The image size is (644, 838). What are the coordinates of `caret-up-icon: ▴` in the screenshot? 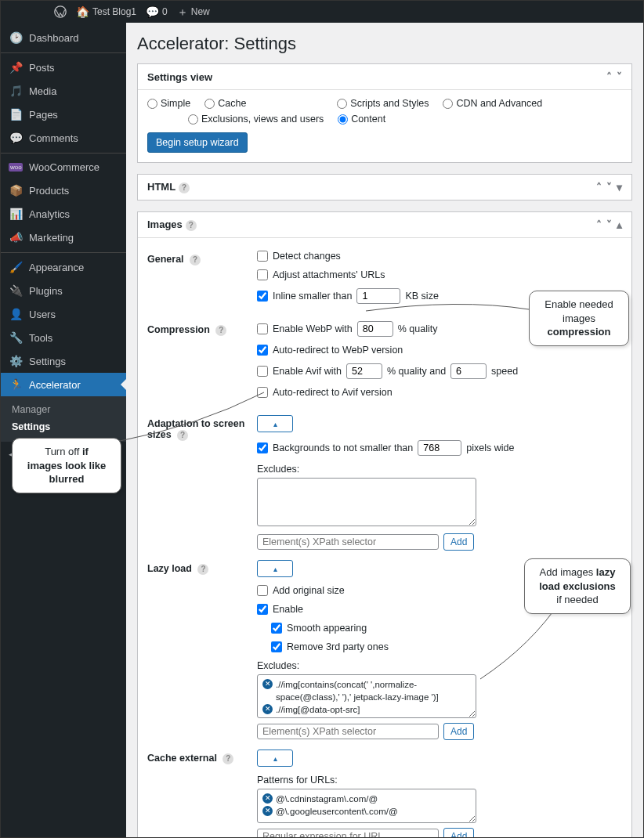 It's located at (619, 225).